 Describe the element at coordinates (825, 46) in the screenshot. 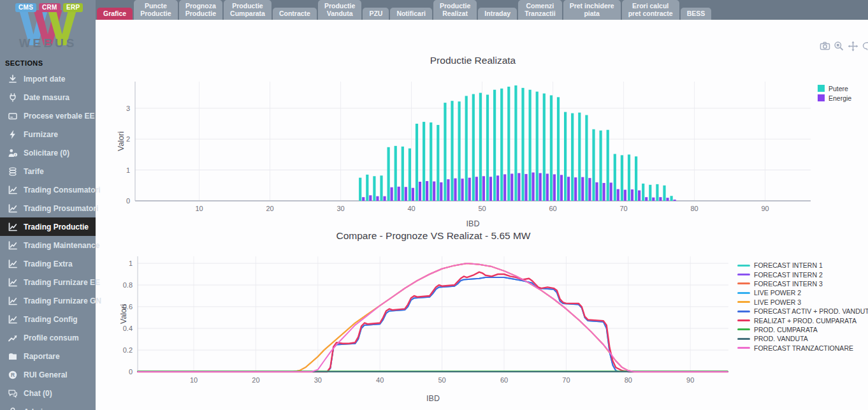

I see `camera-icon` at that location.